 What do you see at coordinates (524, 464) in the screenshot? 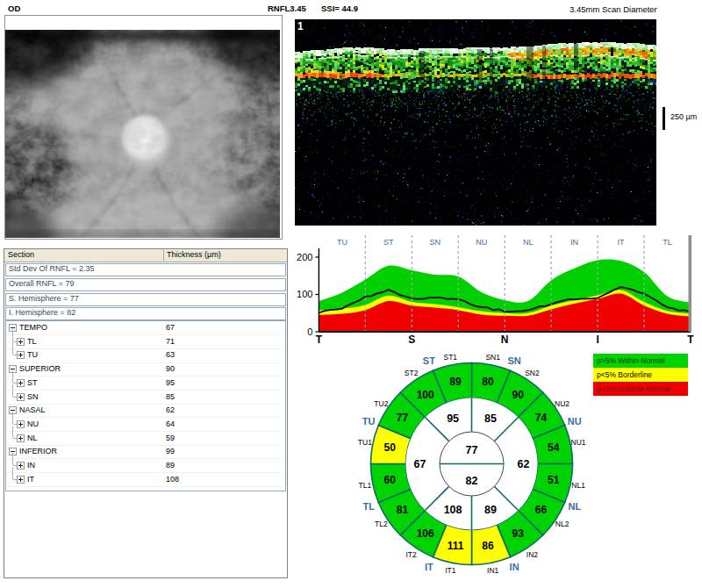
I see `svg-text: 62` at bounding box center [524, 464].